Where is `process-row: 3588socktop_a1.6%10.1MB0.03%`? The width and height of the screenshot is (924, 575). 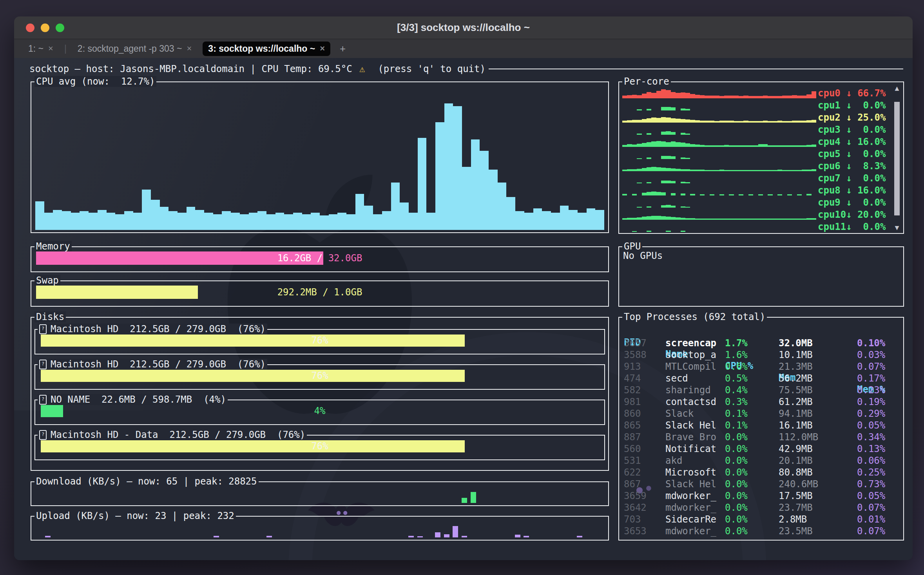 process-row: 3588socktop_a1.6%10.1MB0.03% is located at coordinates (761, 355).